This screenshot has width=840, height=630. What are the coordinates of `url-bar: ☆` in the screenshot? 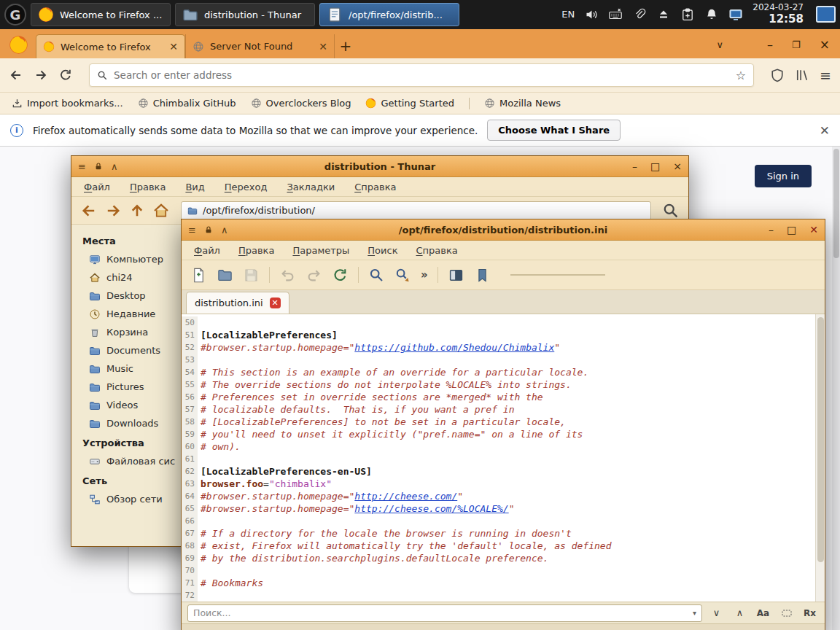 It's located at (421, 75).